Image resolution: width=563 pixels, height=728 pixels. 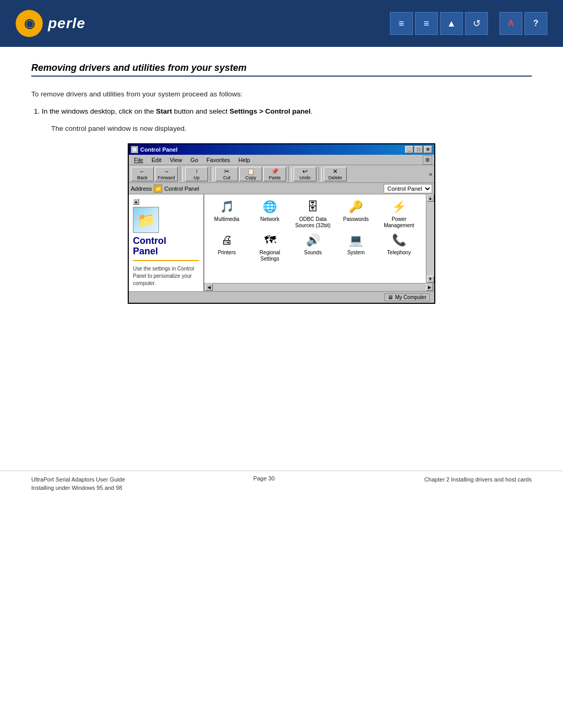 I want to click on win95-cut-button: ✂ Cut, so click(x=227, y=174).